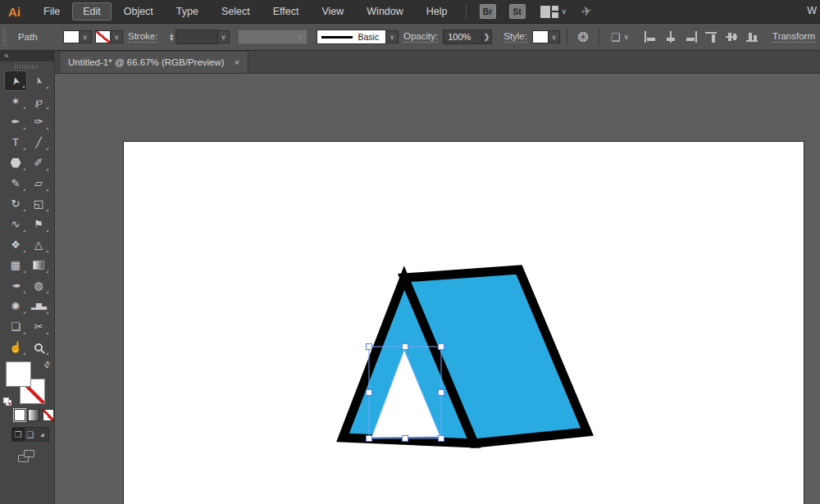 The image size is (820, 504). Describe the element at coordinates (43, 434) in the screenshot. I see `draw-inside-button: ◕` at that location.